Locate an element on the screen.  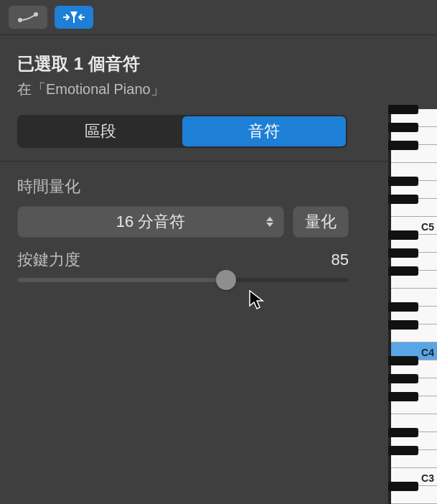
segmented-control: 區段 音符 is located at coordinates (182, 131).